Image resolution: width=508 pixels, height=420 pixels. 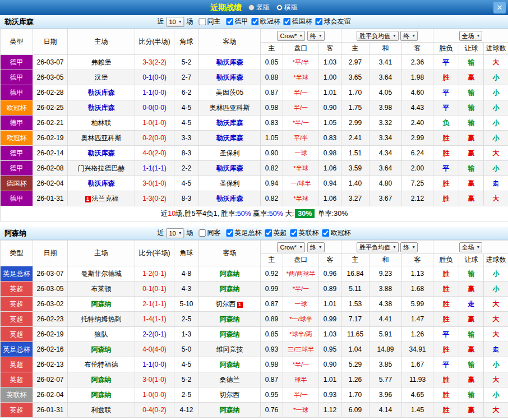 I want to click on league-filter-checkbox: 英超, so click(x=276, y=233).